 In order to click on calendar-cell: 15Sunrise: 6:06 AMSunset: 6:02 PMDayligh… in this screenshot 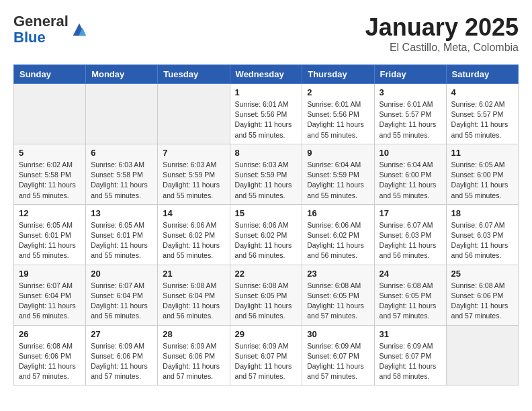, I will do `click(266, 234)`.